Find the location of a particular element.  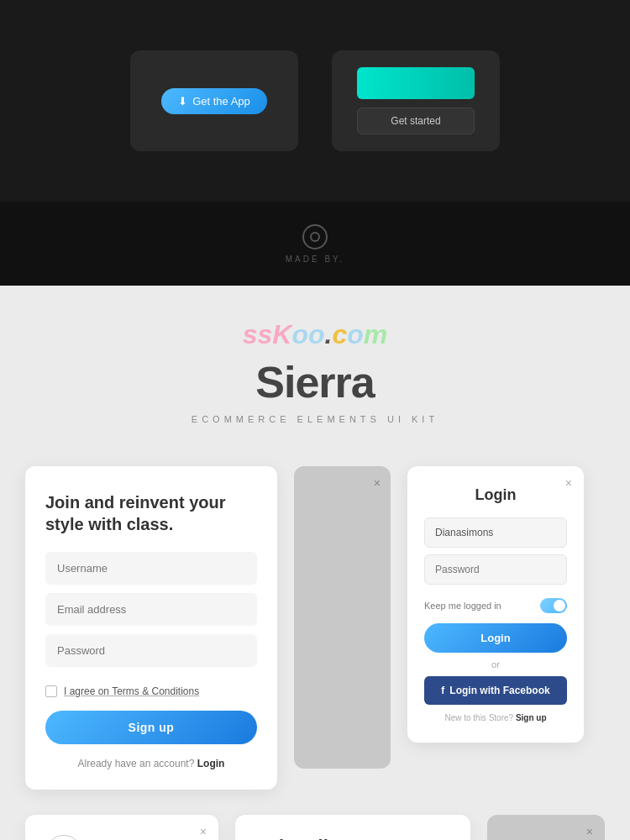

app-promo-card: ⬇ Get the App is located at coordinates (214, 101).